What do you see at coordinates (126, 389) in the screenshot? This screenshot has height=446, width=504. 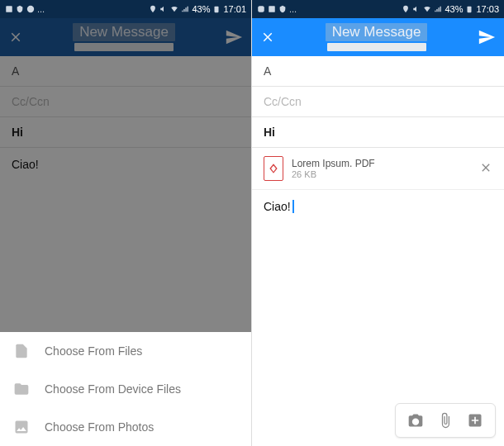 I see `attachment-sheet: Choose From Files Choose From Device Fil…` at bounding box center [126, 389].